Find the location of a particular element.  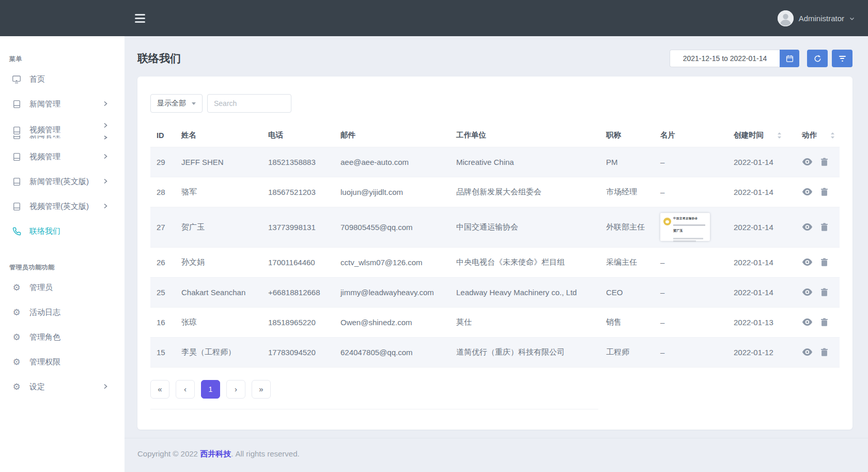

divider is located at coordinates (374, 409).